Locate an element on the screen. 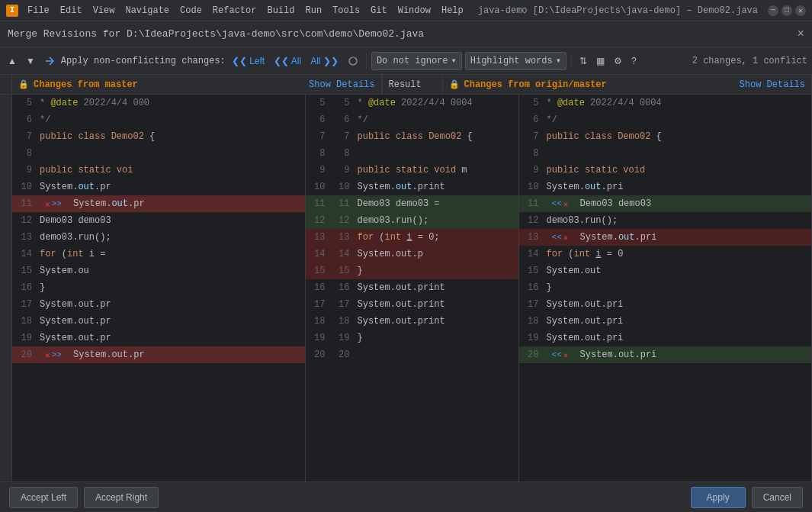 Image resolution: width=812 pixels, height=512 pixels. table-row: 14 for (int i = is located at coordinates (159, 254).